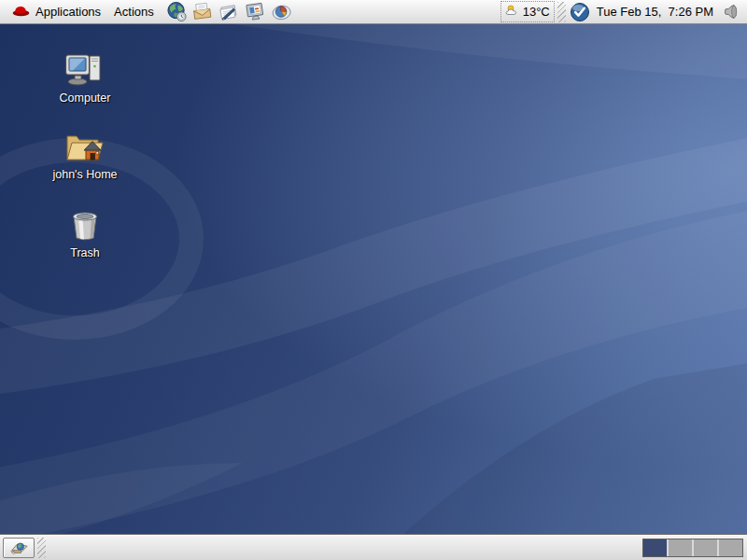  I want to click on top-panel: Applications Actions, so click(374, 12).